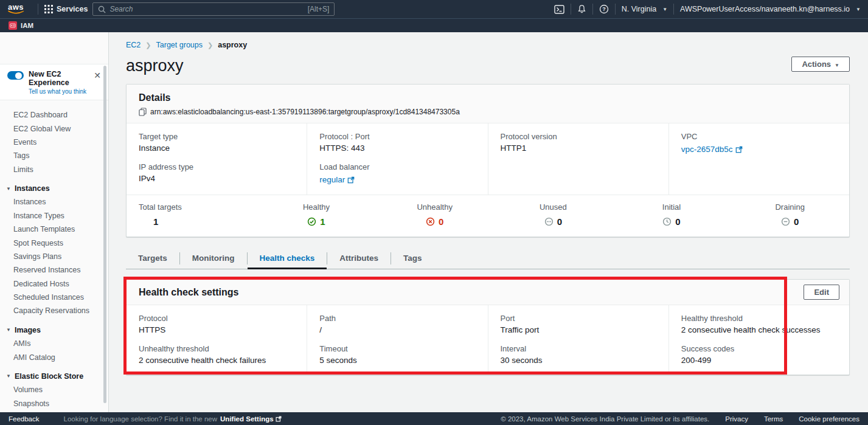 This screenshot has height=425, width=868. I want to click on language-selection-text: Looking for language selection? Find it …, so click(141, 419).